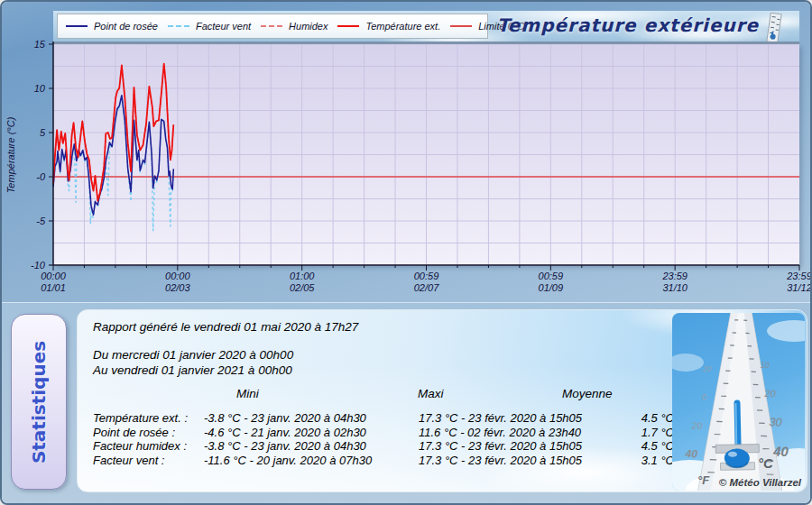 Image resolution: width=812 pixels, height=505 pixels. What do you see at coordinates (704, 398) in the screenshot?
I see `scale-number: 0` at bounding box center [704, 398].